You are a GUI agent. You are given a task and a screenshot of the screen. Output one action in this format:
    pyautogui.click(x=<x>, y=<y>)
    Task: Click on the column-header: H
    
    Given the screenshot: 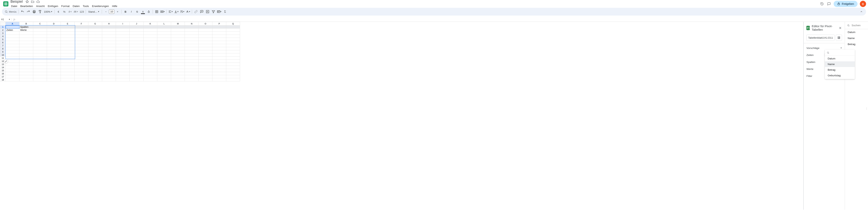 What is the action you would take?
    pyautogui.click(x=109, y=24)
    